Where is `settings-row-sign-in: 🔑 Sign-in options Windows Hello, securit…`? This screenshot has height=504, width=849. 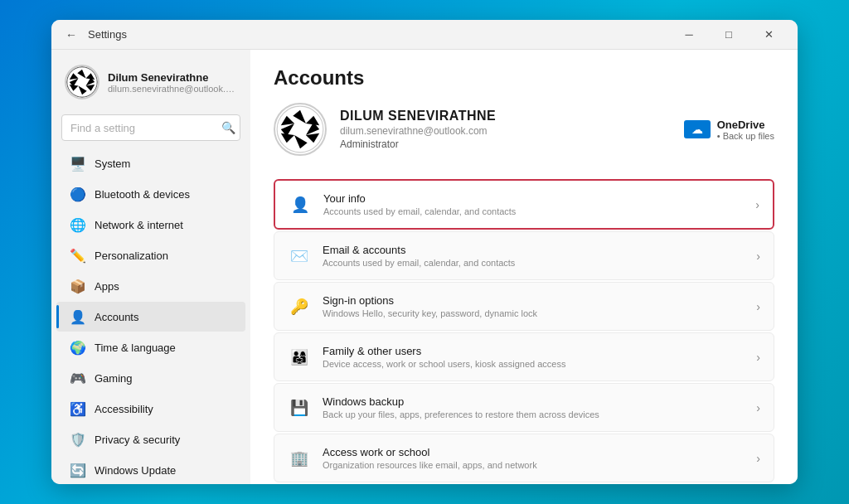
settings-row-sign-in: 🔑 Sign-in options Windows Hello, securit… is located at coordinates (524, 307).